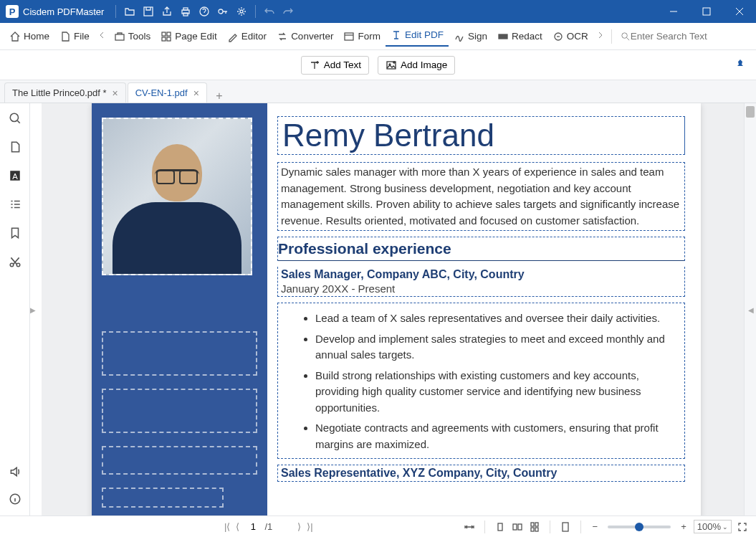 The width and height of the screenshot is (756, 537). I want to click on fullscreen-icon, so click(742, 527).